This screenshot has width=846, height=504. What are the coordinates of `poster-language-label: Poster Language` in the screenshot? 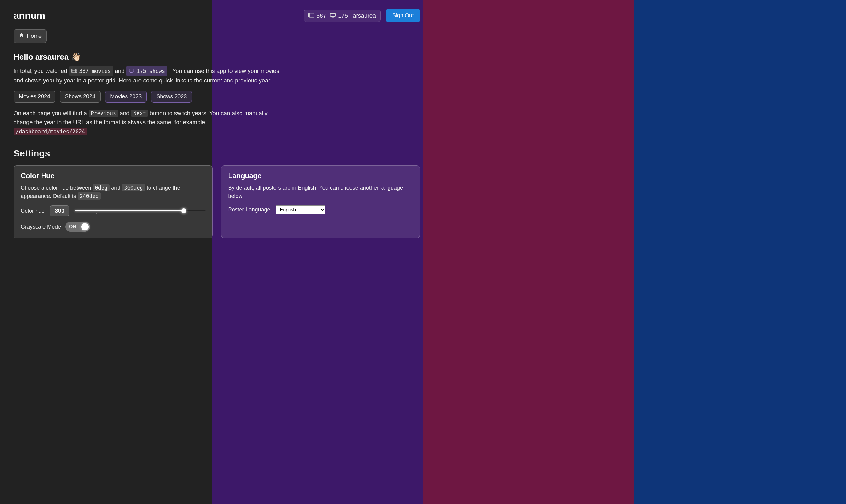 It's located at (249, 210).